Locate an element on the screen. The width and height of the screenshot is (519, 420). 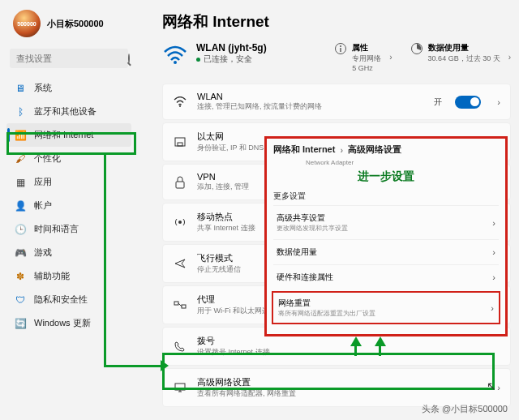
wifi-icon: 📶 is located at coordinates (20, 135).